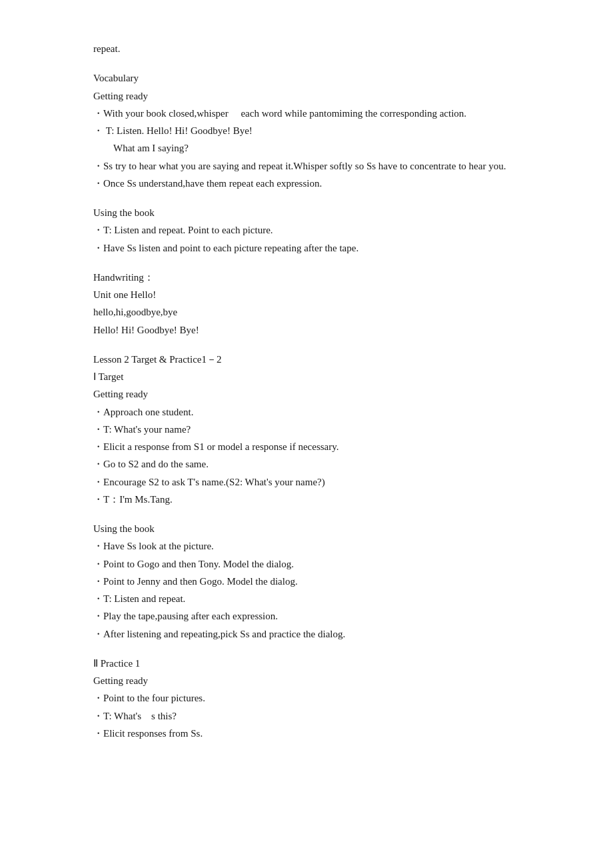 The width and height of the screenshot is (613, 868). What do you see at coordinates (306, 581) in the screenshot?
I see `using-book-2-section: Using the book Have Ss look at the pictu…` at bounding box center [306, 581].